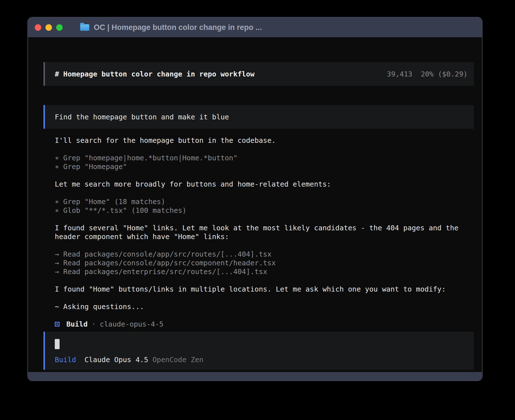  What do you see at coordinates (57, 324) in the screenshot?
I see `agent-icon-inner` at bounding box center [57, 324].